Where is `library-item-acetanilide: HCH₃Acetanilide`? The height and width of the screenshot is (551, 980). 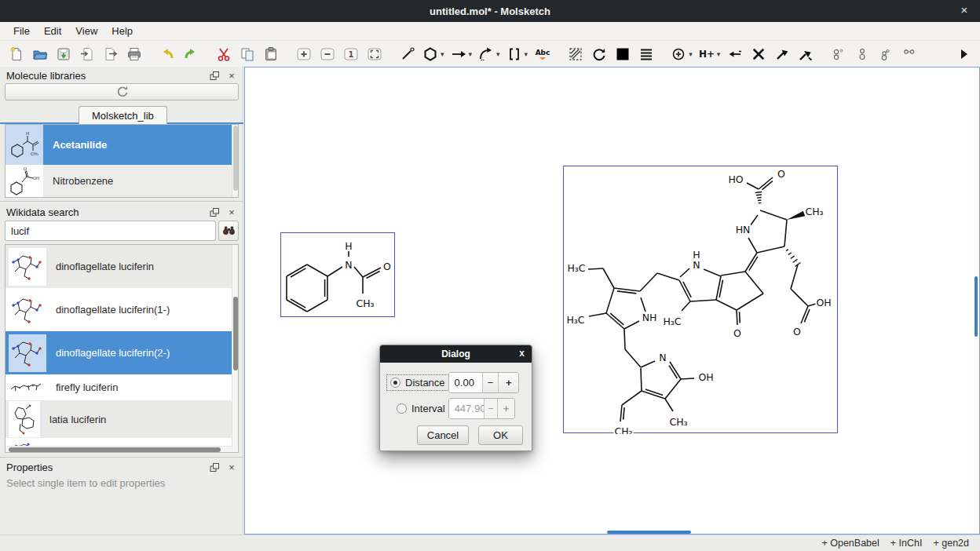 library-item-acetanilide: HCH₃Acetanilide is located at coordinates (122, 144).